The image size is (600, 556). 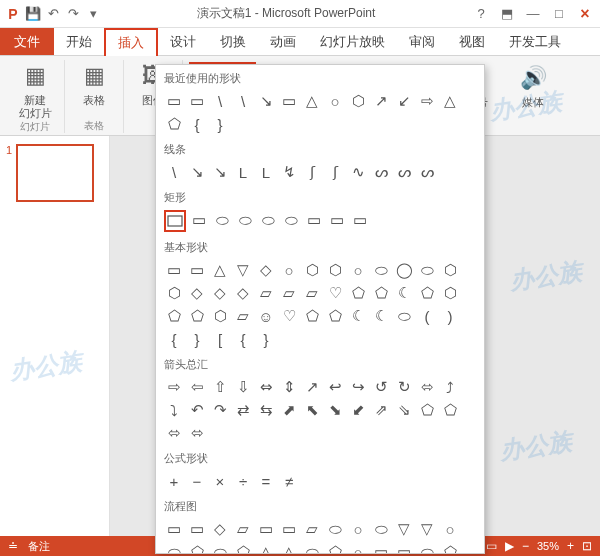 I want to click on shape-item: ⬄, so click(x=427, y=387).